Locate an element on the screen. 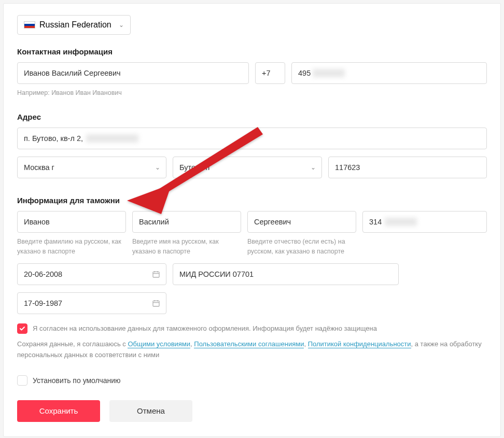  legal-text: Сохраняя данные, я соглашаюсь с Общими у… is located at coordinates (252, 350).